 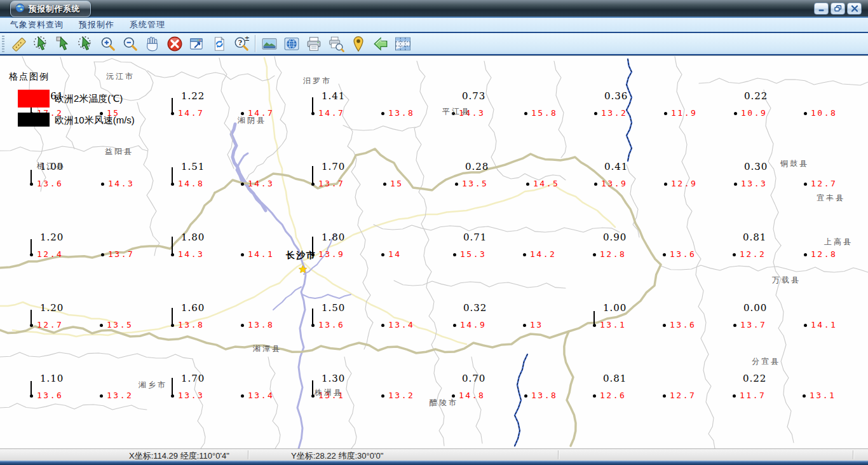 I want to click on toolbar: ?±, so click(x=434, y=43).